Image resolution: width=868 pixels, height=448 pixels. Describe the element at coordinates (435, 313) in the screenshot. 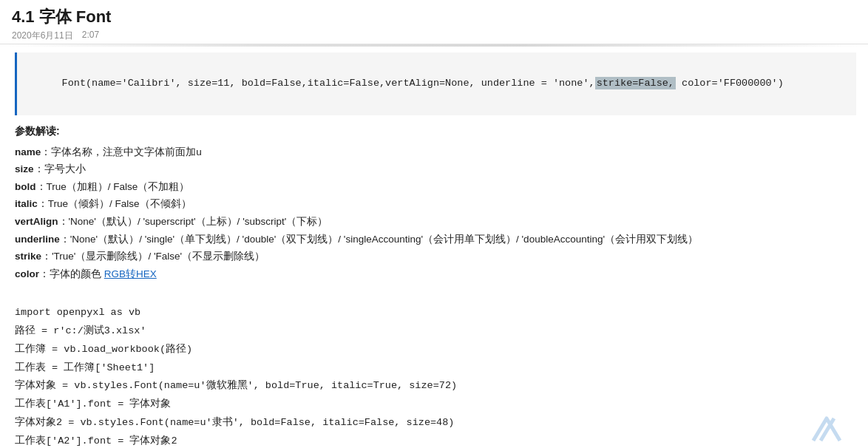

I see `code-line-1: import openpyxl as vb` at that location.